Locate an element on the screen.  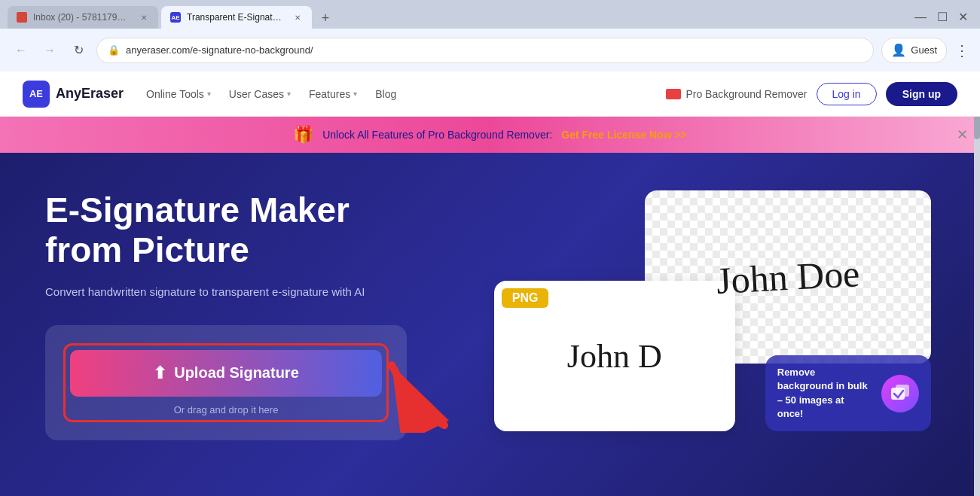
upload-icon: ⬆ is located at coordinates (160, 373).